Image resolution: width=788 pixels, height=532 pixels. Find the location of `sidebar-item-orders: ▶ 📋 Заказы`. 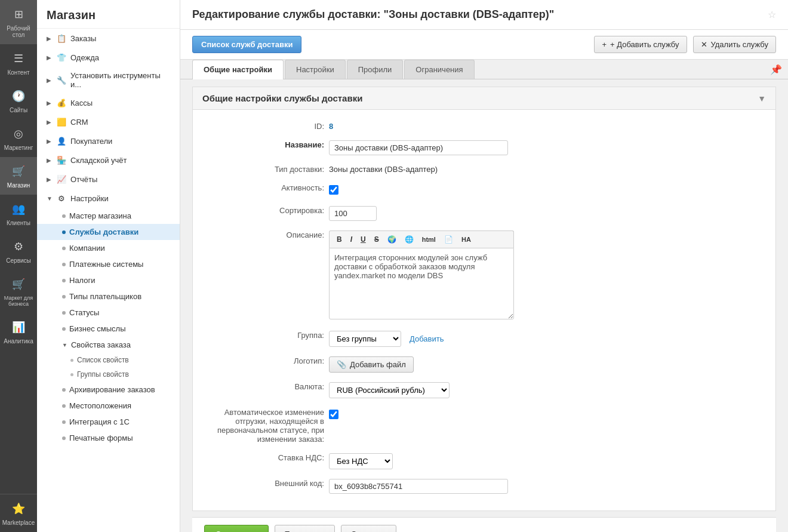

sidebar-item-orders: ▶ 📋 Заказы is located at coordinates (109, 38).